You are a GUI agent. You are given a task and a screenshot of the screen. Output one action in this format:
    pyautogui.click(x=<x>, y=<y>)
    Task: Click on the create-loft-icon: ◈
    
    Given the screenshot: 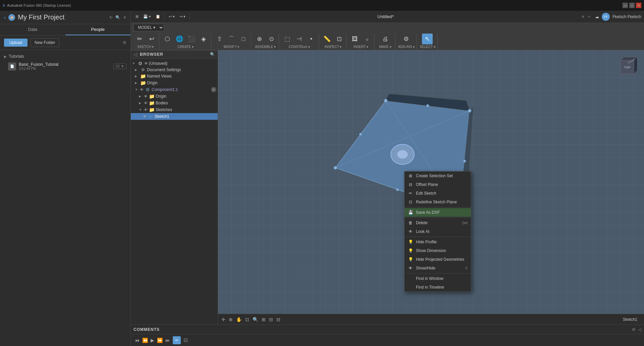 What is the action you would take?
    pyautogui.click(x=204, y=39)
    